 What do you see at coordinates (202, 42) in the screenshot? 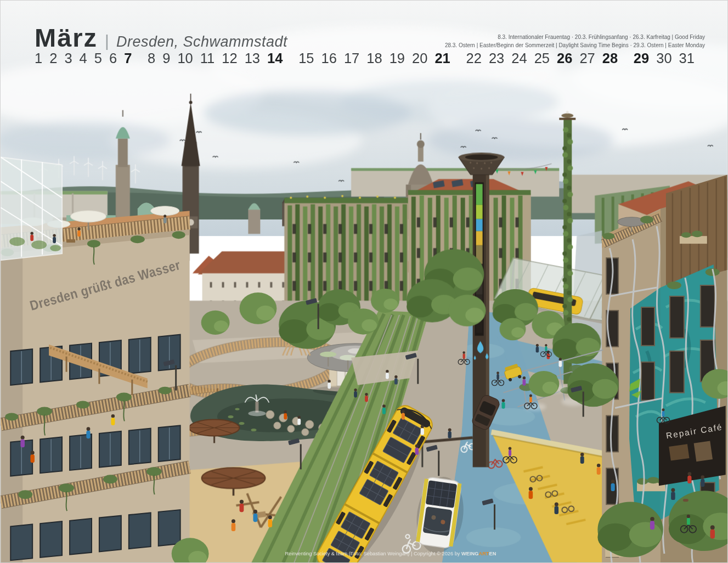
I see `location-subtitle: Dresden, Schwammstadt` at bounding box center [202, 42].